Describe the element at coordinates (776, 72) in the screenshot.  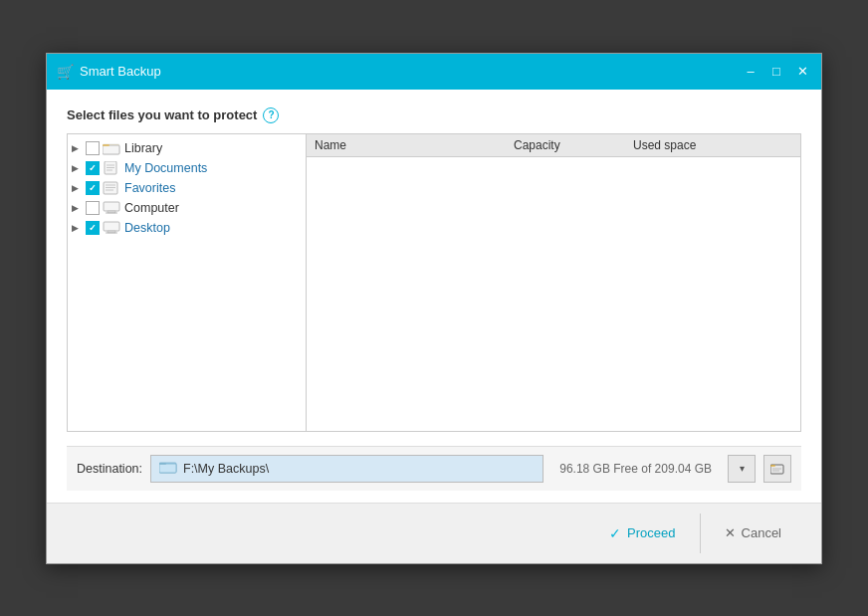
I see `restore-button: □` at that location.